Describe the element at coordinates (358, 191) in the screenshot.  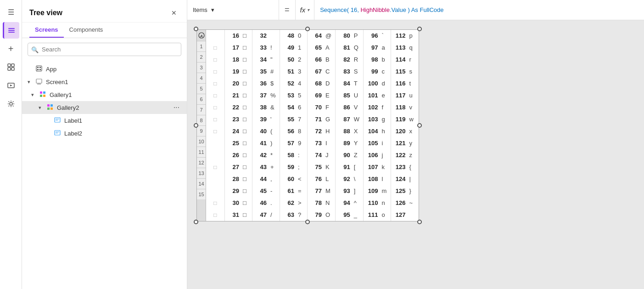
I see `char-cell: ]` at that location.